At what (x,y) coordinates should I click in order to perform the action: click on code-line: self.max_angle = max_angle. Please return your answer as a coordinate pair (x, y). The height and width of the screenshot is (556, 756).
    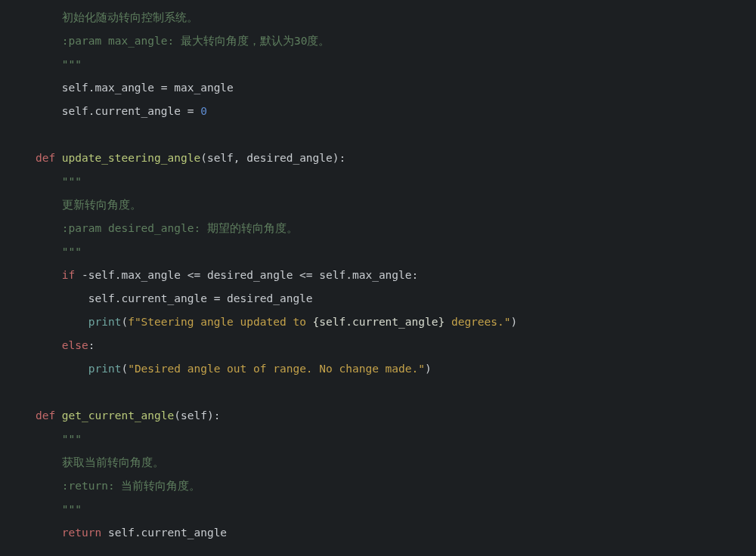
    Looking at the image, I should click on (148, 88).